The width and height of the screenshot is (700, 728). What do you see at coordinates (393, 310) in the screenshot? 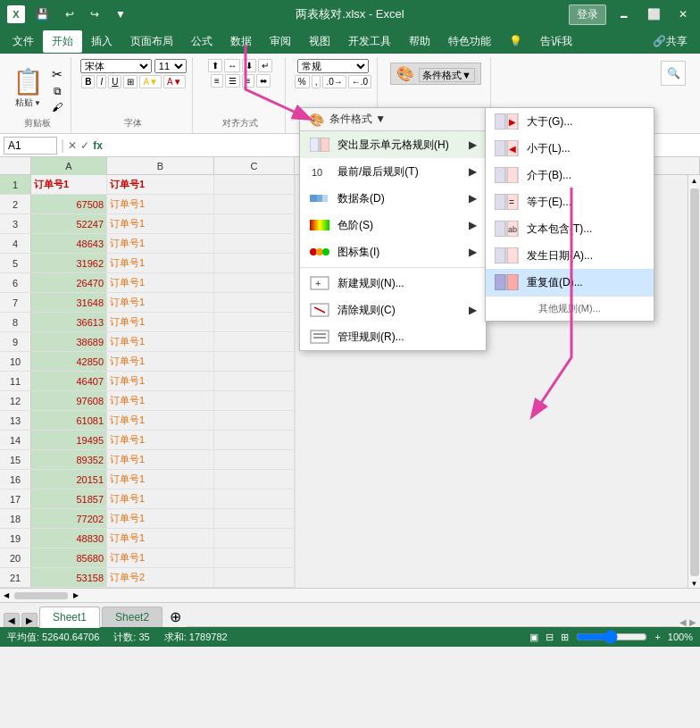
I see `cf-item-clearrule: 清除规则(C) ▶` at bounding box center [393, 310].